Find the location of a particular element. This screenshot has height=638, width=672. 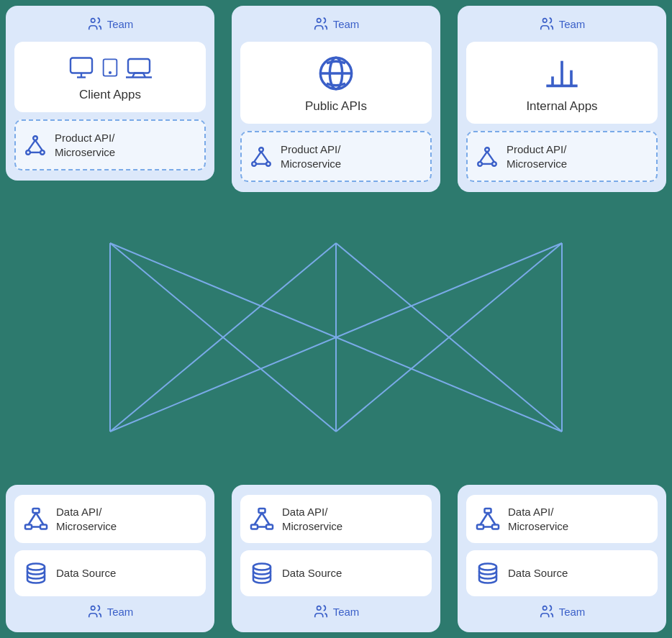

team-label-top-2: Team is located at coordinates (337, 24).